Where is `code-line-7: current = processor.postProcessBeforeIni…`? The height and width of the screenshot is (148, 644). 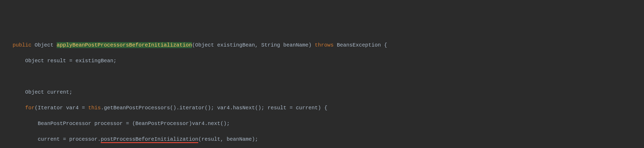
code-line-7: current = processor.postProcessBeforeIni… is located at coordinates (322, 139).